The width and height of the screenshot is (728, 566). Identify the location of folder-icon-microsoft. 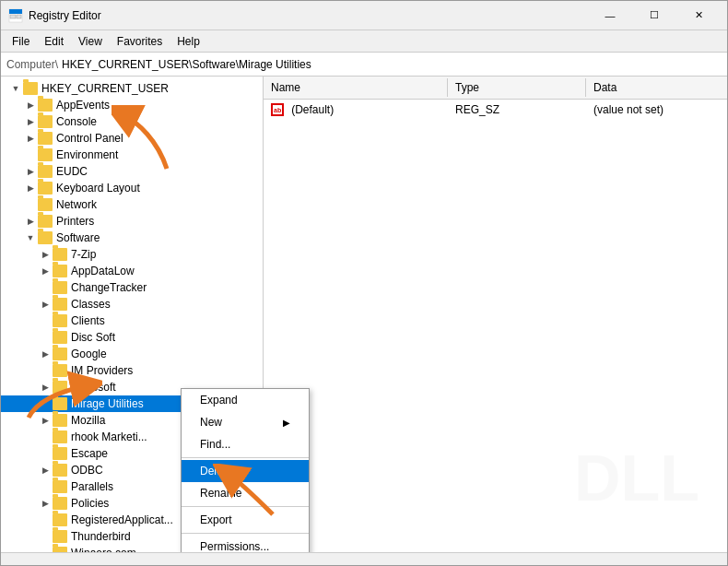
(60, 387).